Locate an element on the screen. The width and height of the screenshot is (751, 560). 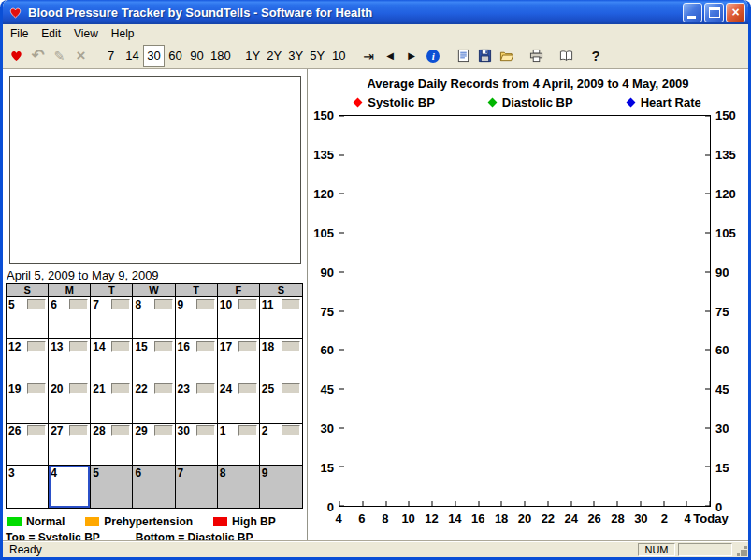
calendar-day-number: 19 is located at coordinates (15, 389).